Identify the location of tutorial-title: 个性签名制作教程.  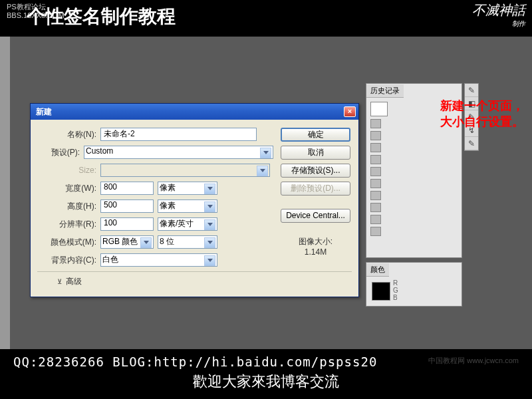
(101, 17).